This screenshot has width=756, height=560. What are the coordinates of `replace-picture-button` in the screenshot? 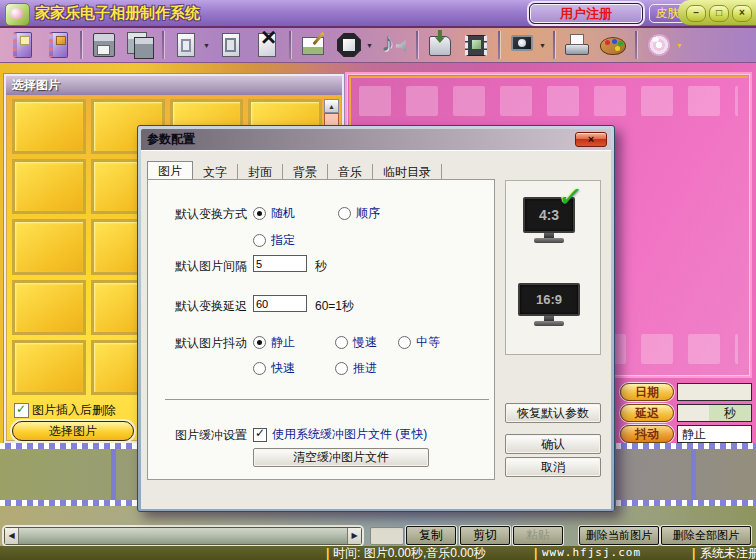 It's located at (231, 46).